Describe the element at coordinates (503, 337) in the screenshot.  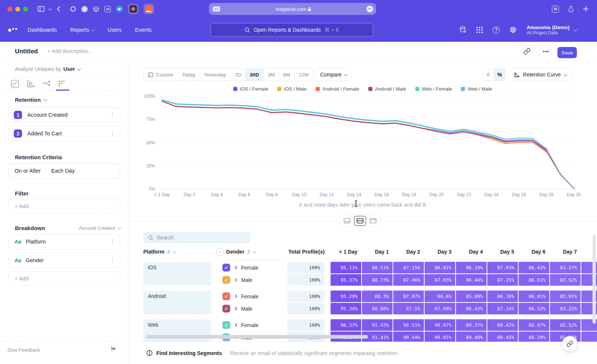
I see `retention-value-cell: 89.45%` at that location.